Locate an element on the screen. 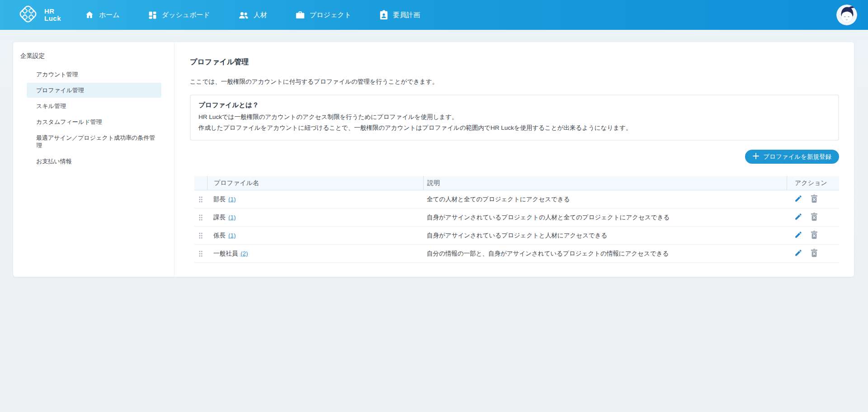 This screenshot has width=868, height=412. profile-count-link: (2) is located at coordinates (244, 253).